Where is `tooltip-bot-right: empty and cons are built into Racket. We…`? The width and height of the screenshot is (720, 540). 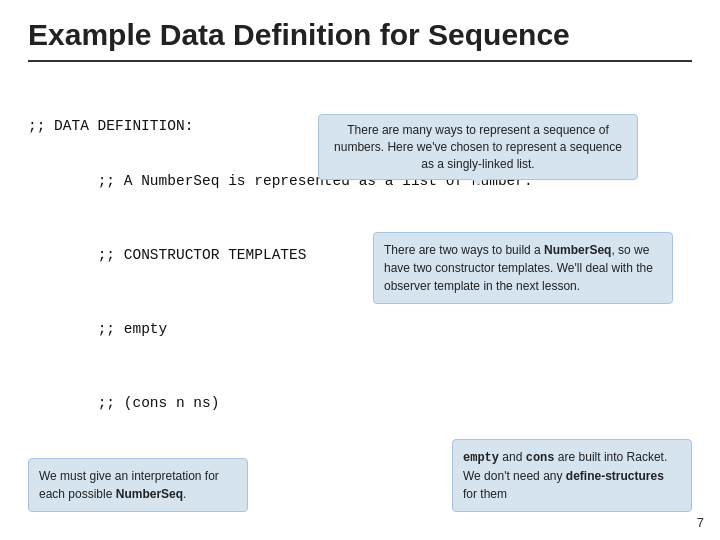
tooltip-bot-right: empty and cons are built into Racket. We… is located at coordinates (572, 476).